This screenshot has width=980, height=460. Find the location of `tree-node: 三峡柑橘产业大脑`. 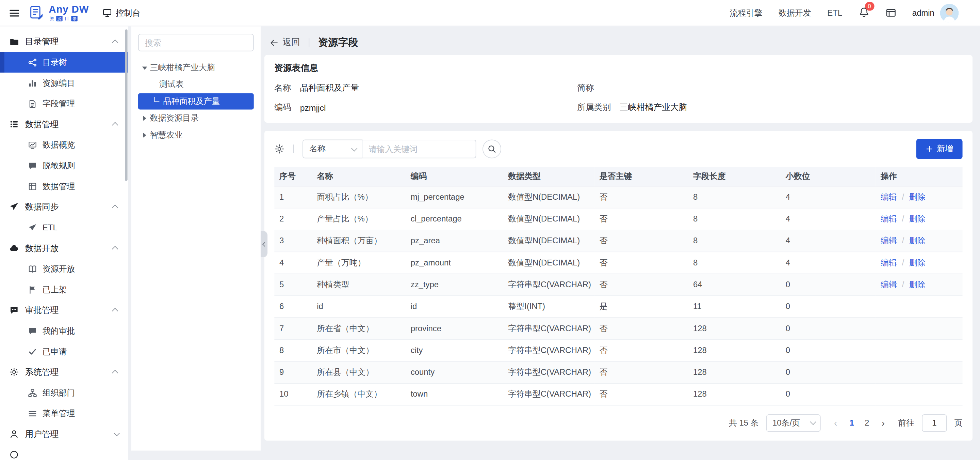

tree-node: 三峡柑橘产业大脑 is located at coordinates (196, 68).